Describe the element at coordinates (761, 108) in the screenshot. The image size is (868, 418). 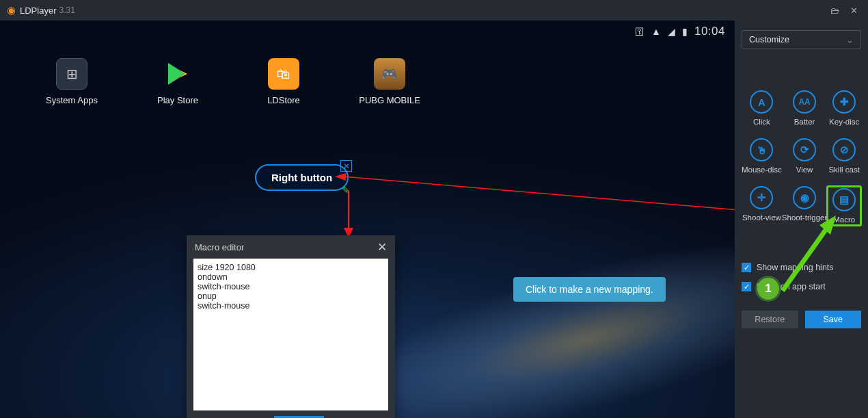
I see `tool-click: AClick` at that location.